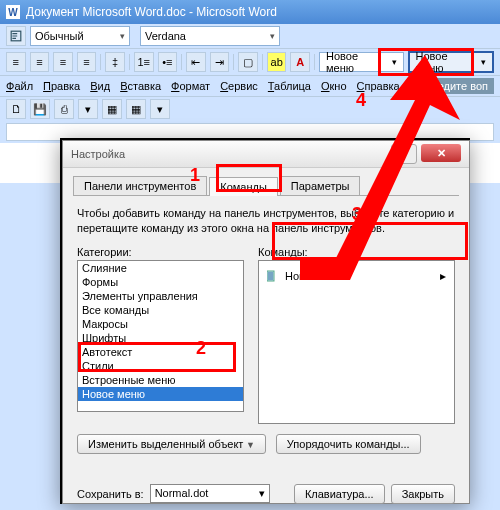  I want to click on categories-listbox: Слияние Формы Элементы управления Все ко…, so click(160, 336).